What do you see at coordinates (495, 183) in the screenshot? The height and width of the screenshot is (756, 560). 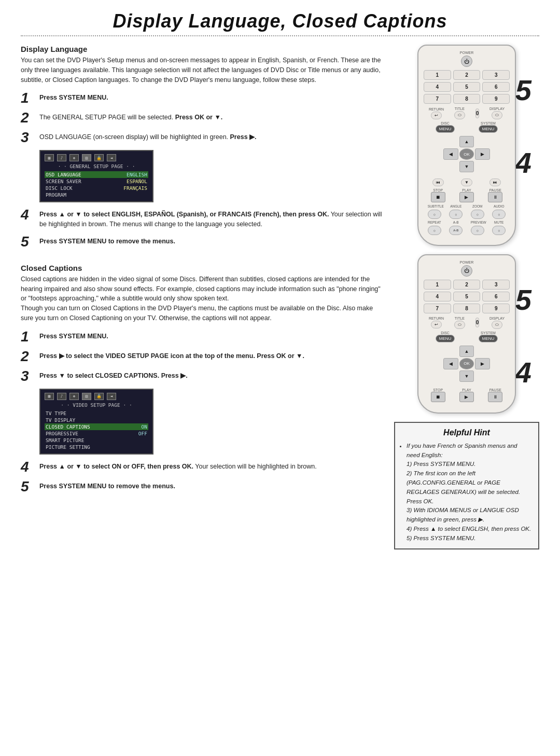 I see `btn-next: ⏭` at bounding box center [495, 183].